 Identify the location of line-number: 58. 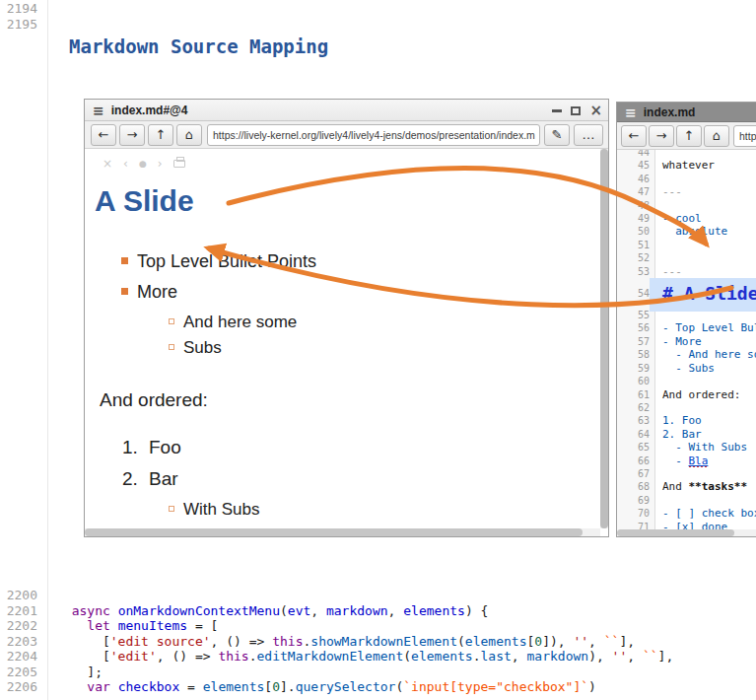
(633, 355).